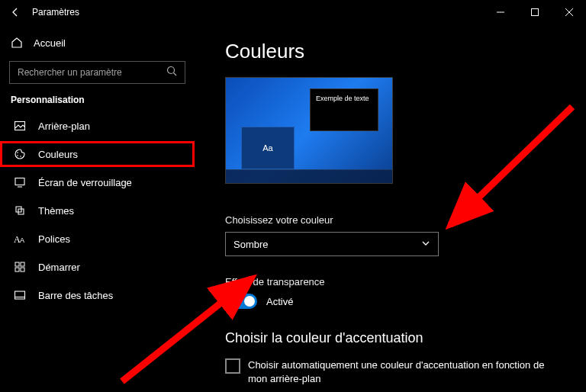 The width and height of the screenshot is (586, 392). Describe the element at coordinates (534, 12) in the screenshot. I see `maximize-button` at that location.